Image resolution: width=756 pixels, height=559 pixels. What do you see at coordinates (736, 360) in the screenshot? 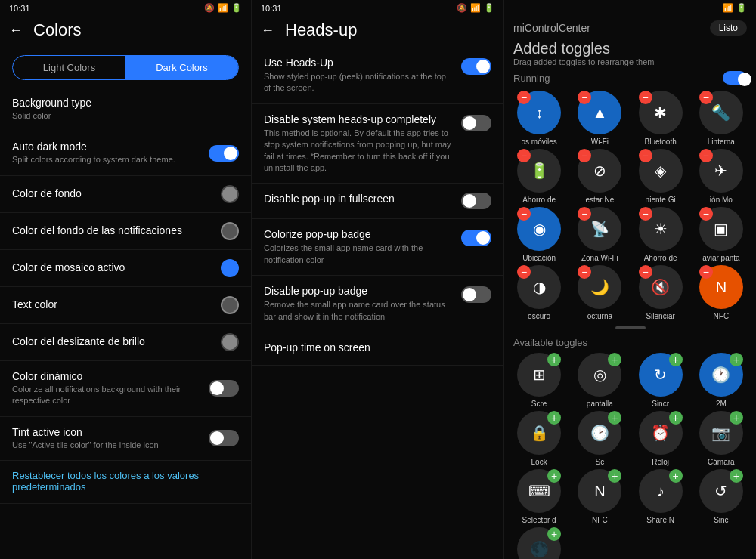
I see `add-badge-2m: +` at bounding box center [736, 360].